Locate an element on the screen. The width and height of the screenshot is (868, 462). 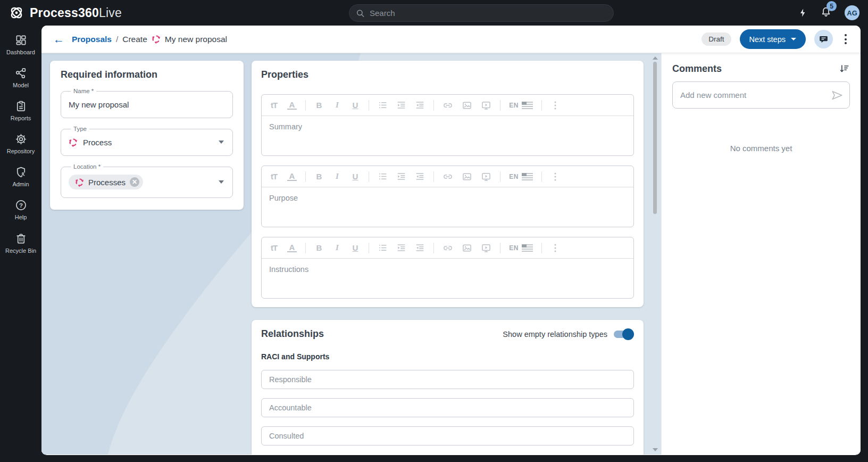
sidebar-item-help: ? Help is located at coordinates (21, 210).